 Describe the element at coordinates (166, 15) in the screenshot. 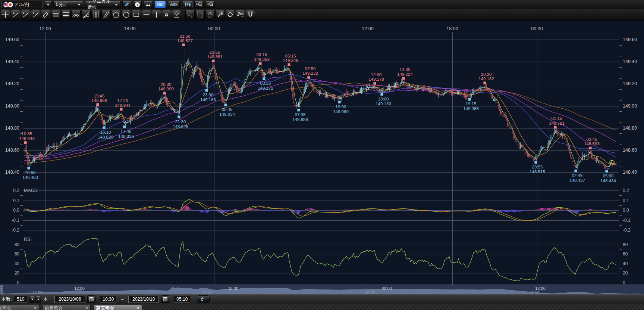

I see `text-tool-button: A` at that location.